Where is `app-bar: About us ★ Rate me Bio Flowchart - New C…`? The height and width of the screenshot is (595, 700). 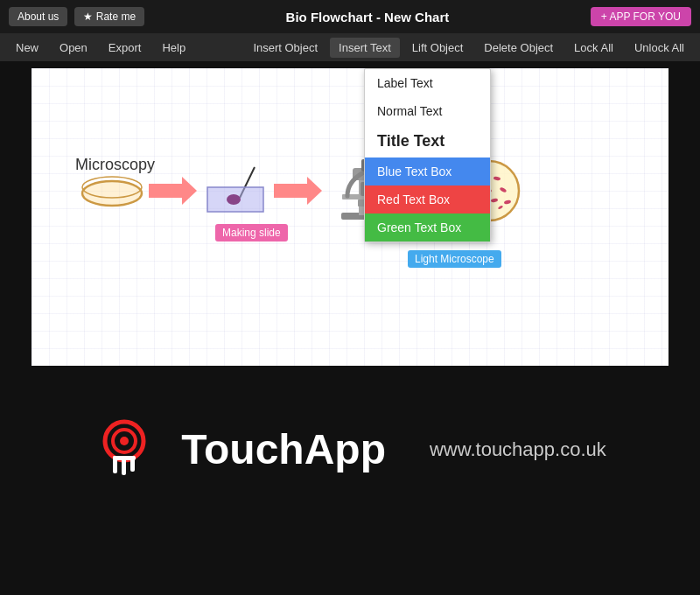
app-bar: About us ★ Rate me Bio Flowchart - New C… is located at coordinates (350, 17).